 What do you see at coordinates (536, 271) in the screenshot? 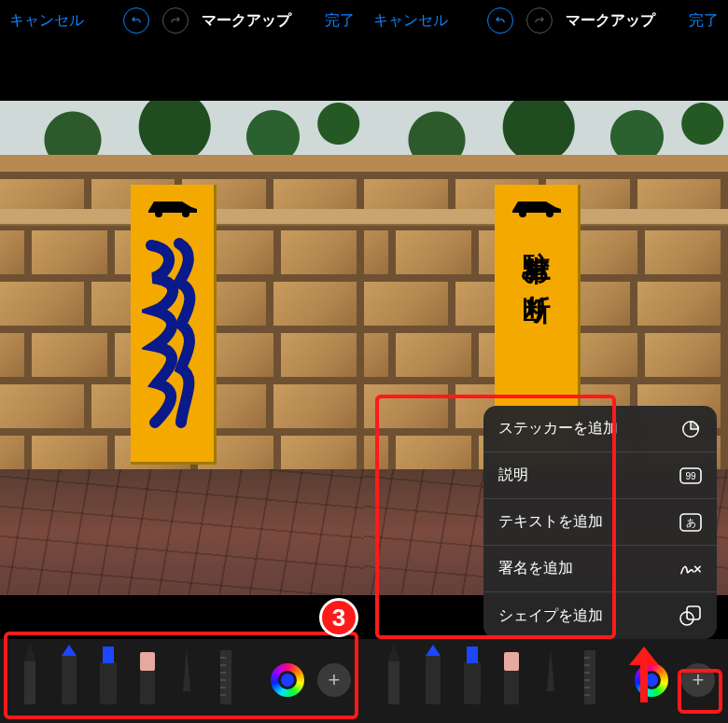
I see `sign-text: 駐車お断り` at bounding box center [536, 271].